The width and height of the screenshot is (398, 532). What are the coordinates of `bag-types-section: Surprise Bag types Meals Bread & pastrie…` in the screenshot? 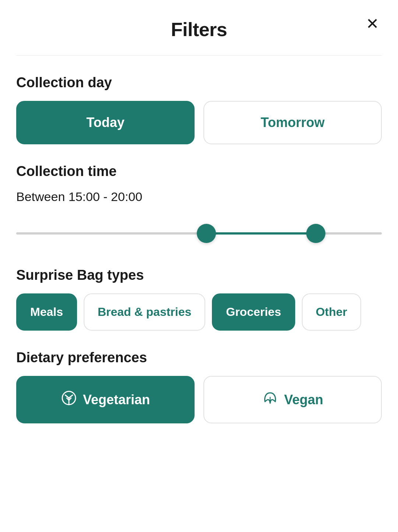 It's located at (199, 299).